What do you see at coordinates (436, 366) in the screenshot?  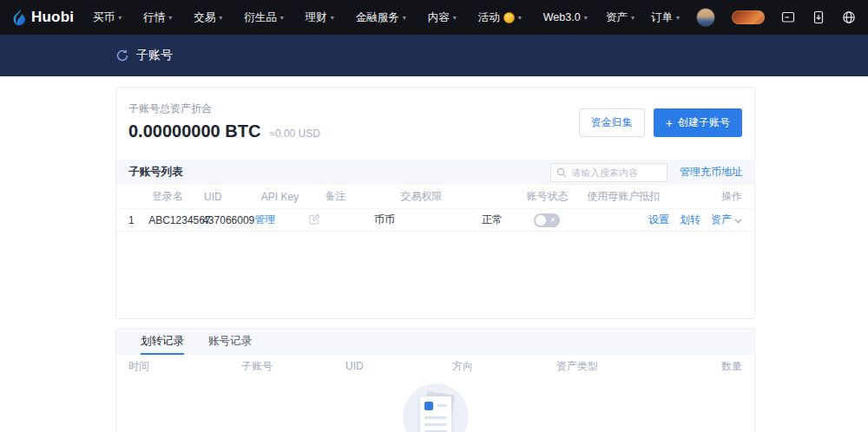 I see `records-table-header: 时间 子账号 UID 方向 资产类型 数量` at bounding box center [436, 366].